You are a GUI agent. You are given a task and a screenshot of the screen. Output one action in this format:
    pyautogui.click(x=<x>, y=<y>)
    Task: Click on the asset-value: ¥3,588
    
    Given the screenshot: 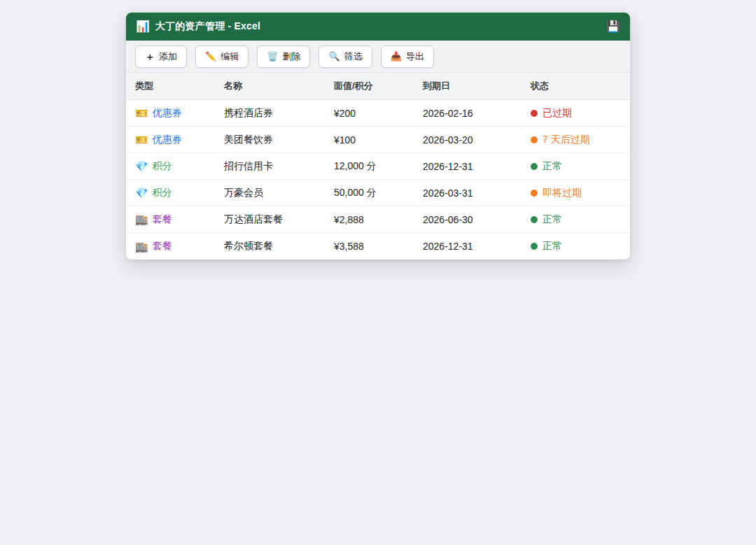 What is the action you would take?
    pyautogui.click(x=378, y=246)
    